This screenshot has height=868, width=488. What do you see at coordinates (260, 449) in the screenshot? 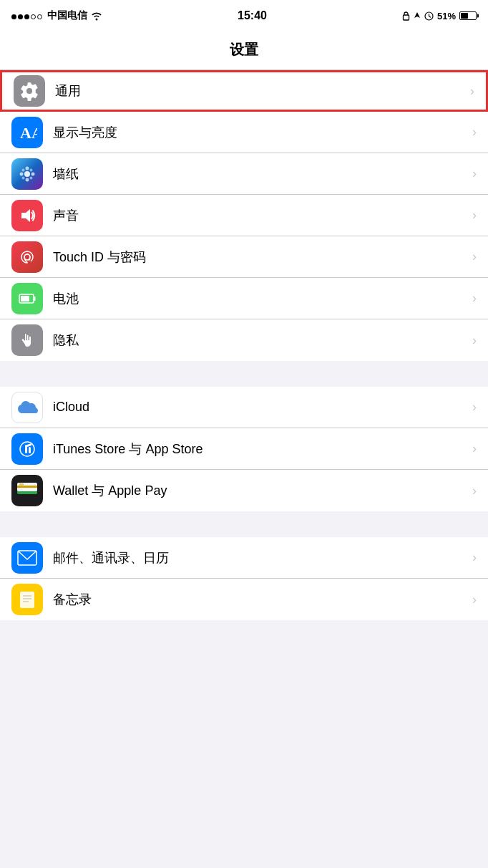
I see `itunes-label: iTunes Store 与 App Store` at bounding box center [260, 449].